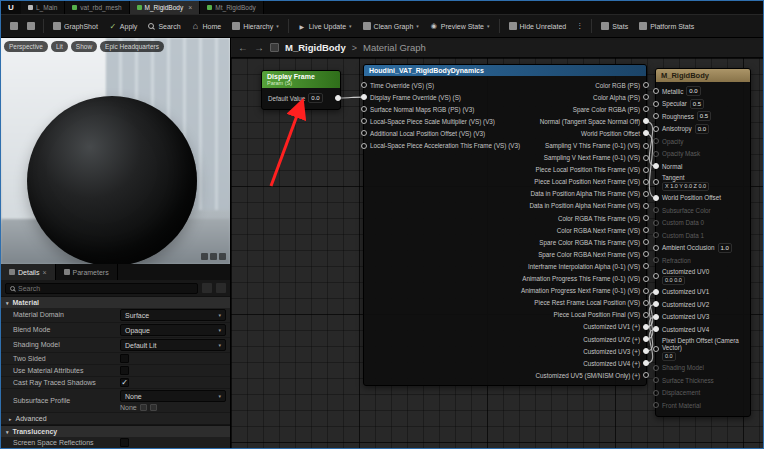 The height and width of the screenshot is (449, 764). Describe the element at coordinates (232, 8) in the screenshot. I see `asset-tab: Mt_RigidBody ×` at that location.